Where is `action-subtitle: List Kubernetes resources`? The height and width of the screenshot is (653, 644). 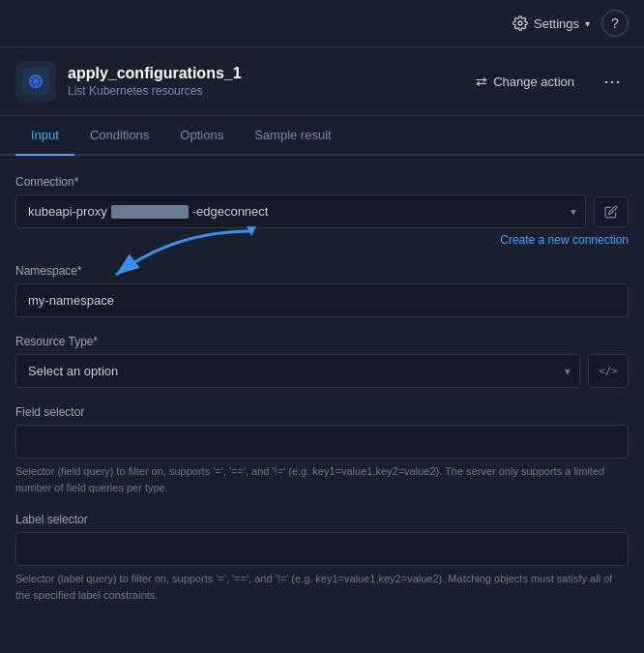 action-subtitle: List Kubernetes resources is located at coordinates (267, 91).